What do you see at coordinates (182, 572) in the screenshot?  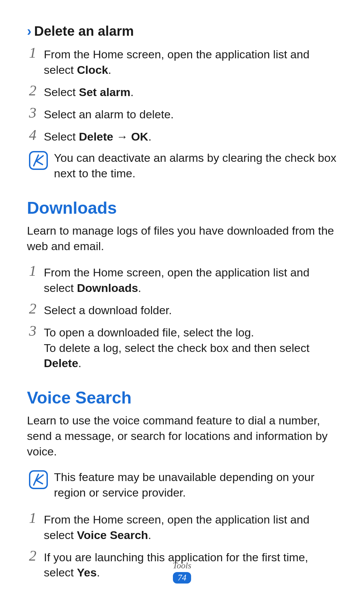 I see `page-footer: Tools 74` at bounding box center [182, 572].